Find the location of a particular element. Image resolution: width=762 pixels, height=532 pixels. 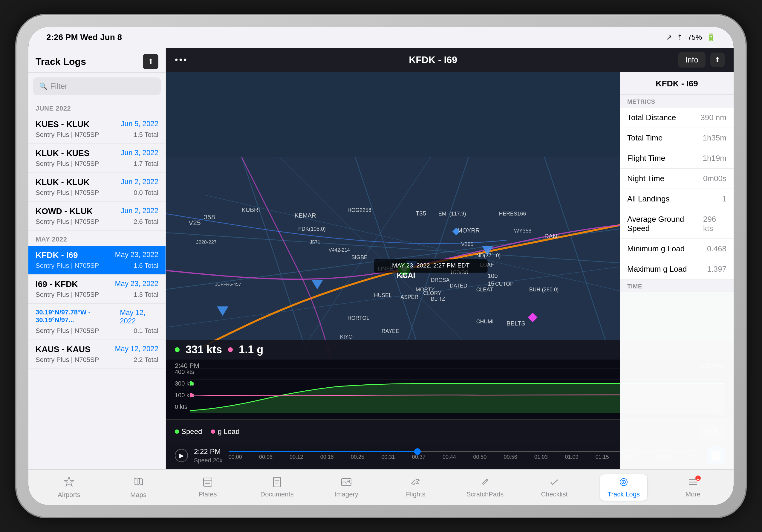

tab-maps: Maps is located at coordinates (138, 488).